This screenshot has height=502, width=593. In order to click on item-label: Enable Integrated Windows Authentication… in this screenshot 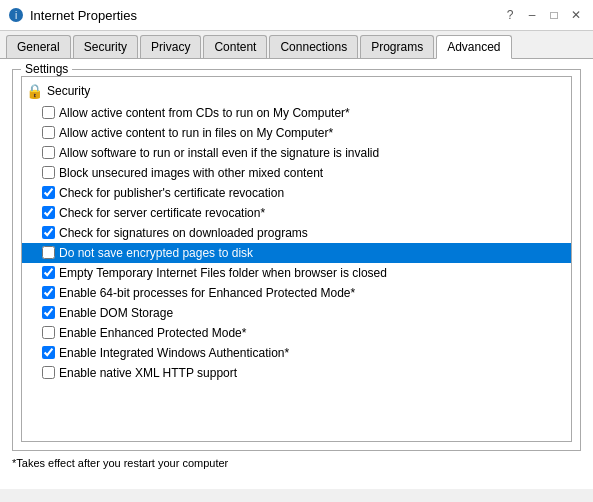, I will do `click(174, 353)`.